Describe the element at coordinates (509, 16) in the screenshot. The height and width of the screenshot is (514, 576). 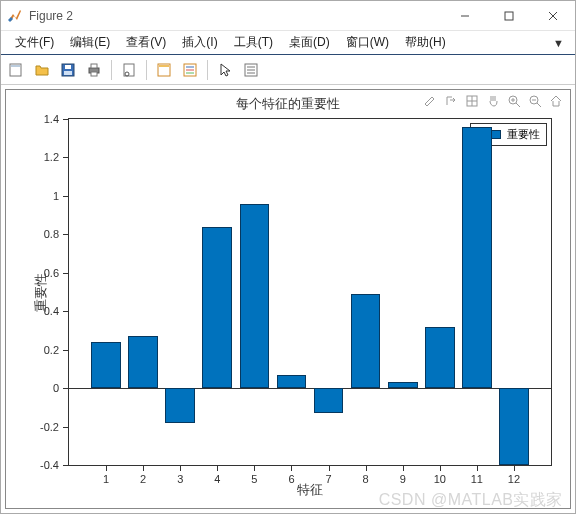
I see `maximize-button` at that location.